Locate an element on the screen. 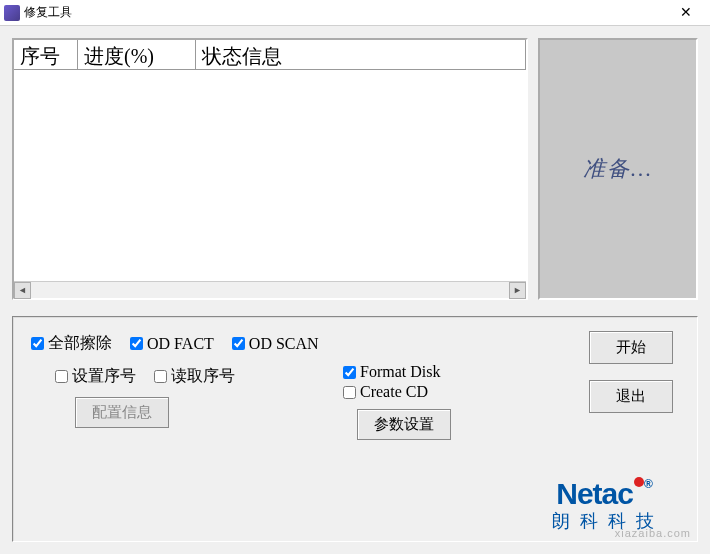 This screenshot has width=710, height=554. titlebar: 修复工具 ✕ is located at coordinates (355, 13).